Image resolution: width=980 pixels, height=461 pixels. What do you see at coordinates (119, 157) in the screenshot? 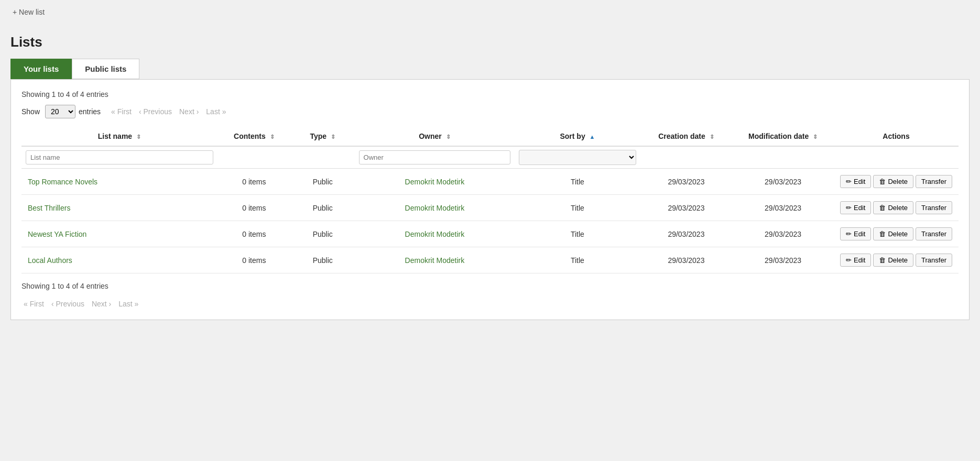
I see `filter-list-name-input` at bounding box center [119, 157].